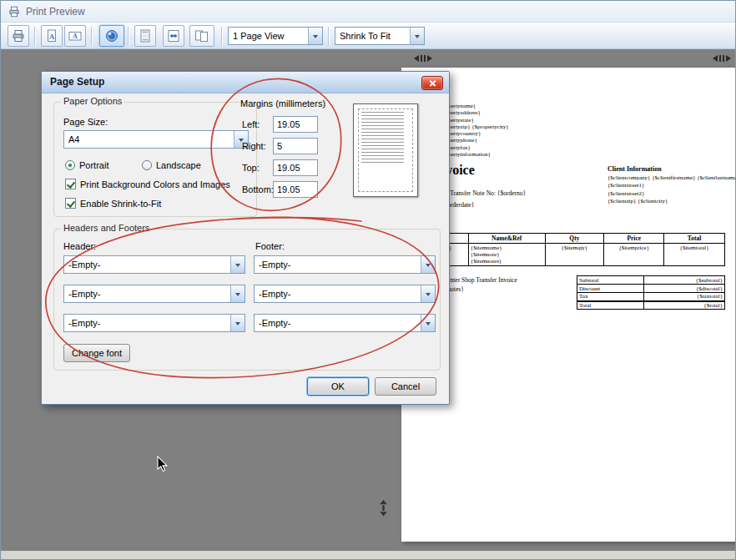 The height and width of the screenshot is (560, 736). What do you see at coordinates (18, 36) in the screenshot?
I see `print-button` at bounding box center [18, 36].